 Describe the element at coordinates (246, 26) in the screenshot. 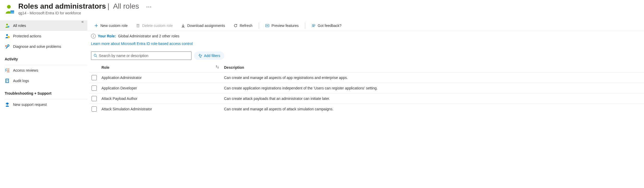

I see `toolbar-label: Refresh` at that location.